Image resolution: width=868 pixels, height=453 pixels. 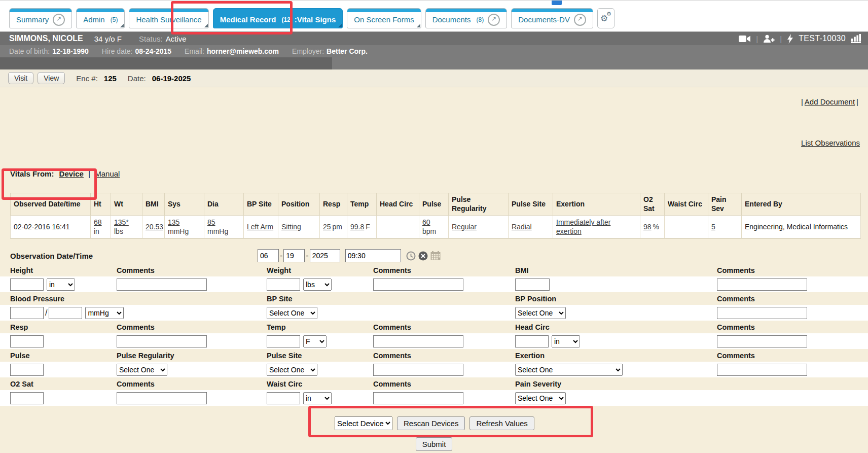 I want to click on bp-position-select: Select One, so click(x=540, y=313).